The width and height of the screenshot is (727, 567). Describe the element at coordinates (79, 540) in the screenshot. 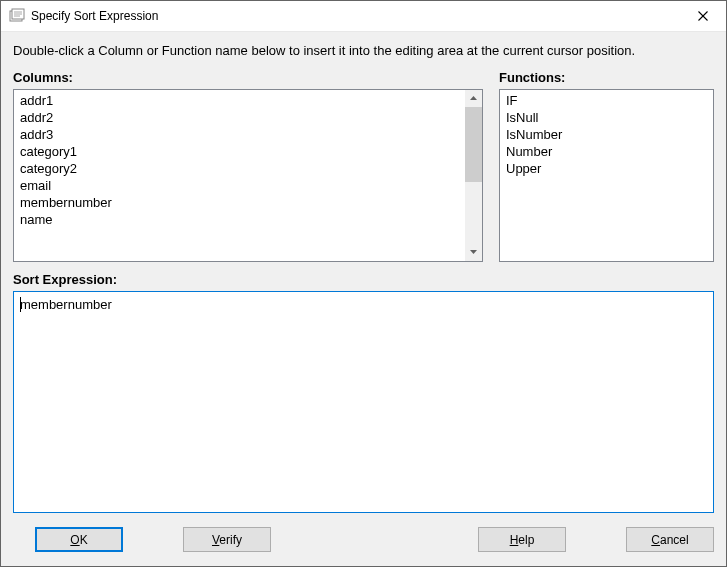

I see `ok-button: OK` at that location.